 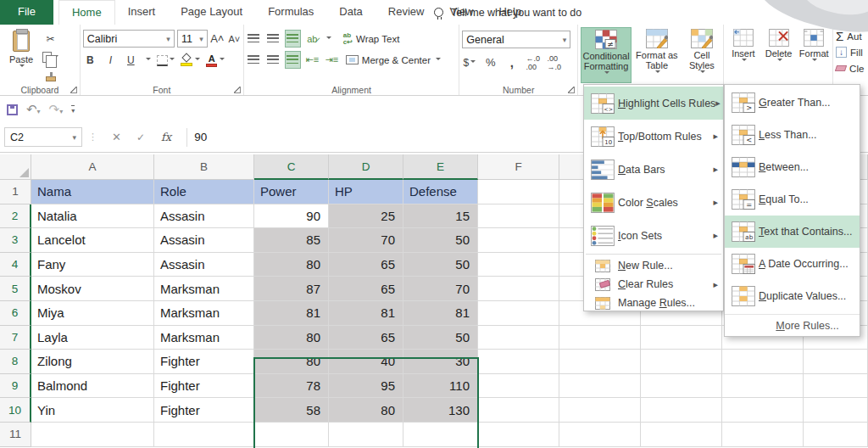 What do you see at coordinates (292, 265) in the screenshot?
I see `cell-C4: 80` at bounding box center [292, 265].